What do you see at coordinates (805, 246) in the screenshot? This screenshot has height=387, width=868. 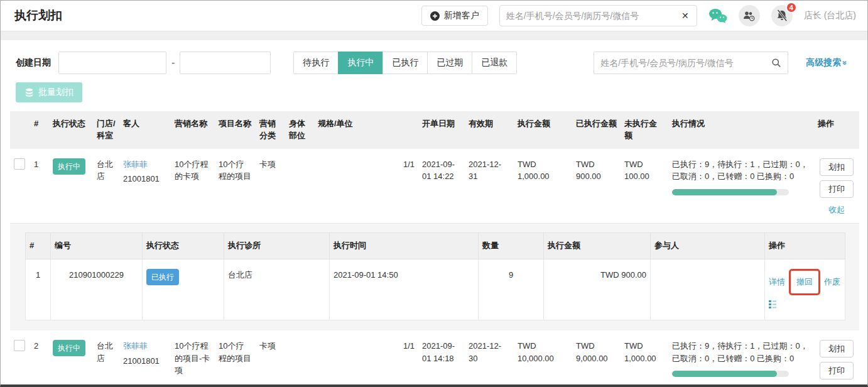 I see `sub-col-operations: 操作` at bounding box center [805, 246].